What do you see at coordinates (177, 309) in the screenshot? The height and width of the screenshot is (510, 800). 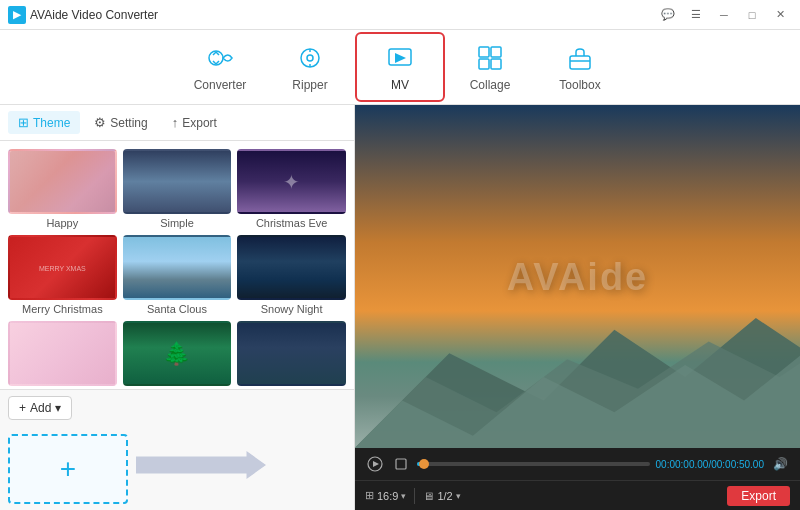 I see `theme-label-santa-claus: Santa Clous` at bounding box center [177, 309].